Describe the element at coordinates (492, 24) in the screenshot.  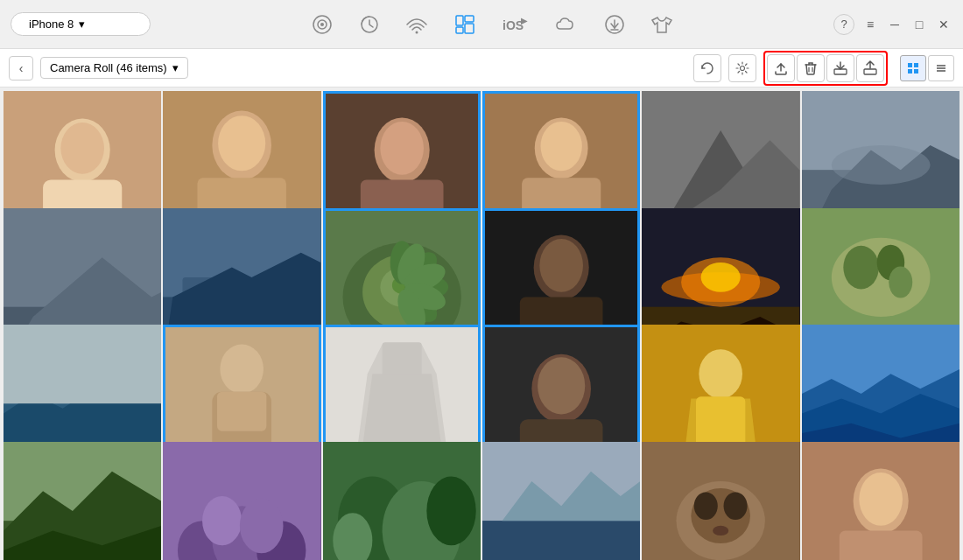
I see `nav-icons: iOS ▶` at that location.